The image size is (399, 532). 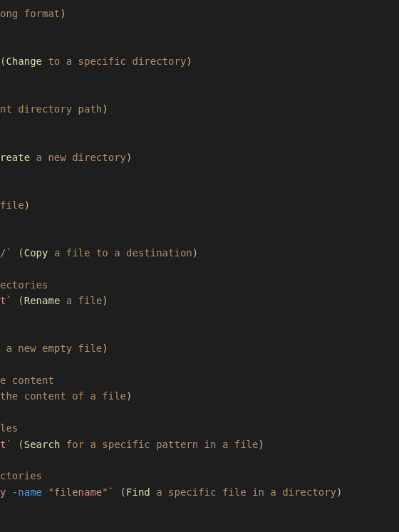 What do you see at coordinates (200, 492) in the screenshot?
I see `code-line: y -name "filename"` (Find a specific fil…` at bounding box center [200, 492].